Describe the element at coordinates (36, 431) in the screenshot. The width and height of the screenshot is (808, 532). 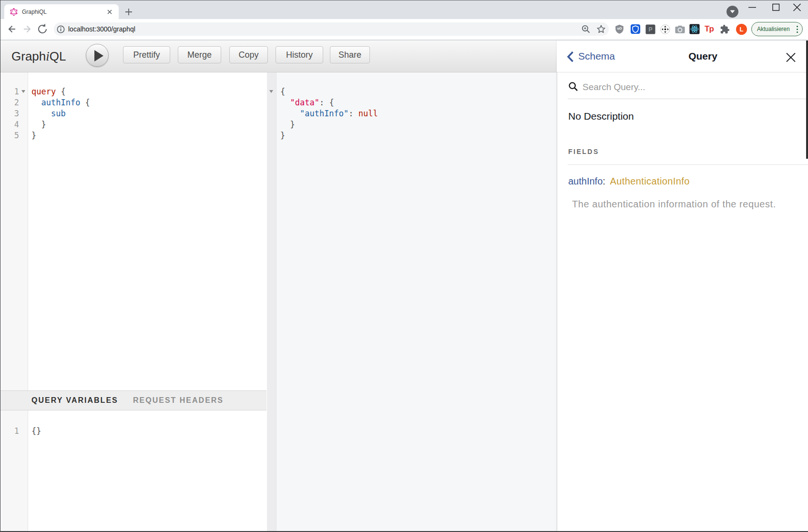
I see `variables-editor-code: {}` at that location.